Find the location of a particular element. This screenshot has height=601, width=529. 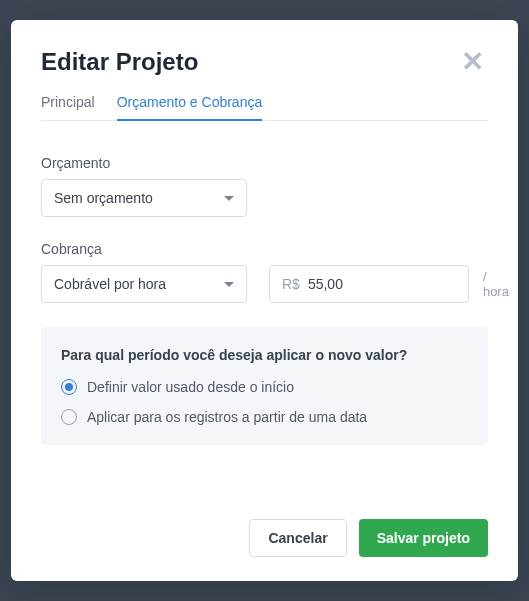

budget-select-value: Sem orçamento is located at coordinates (104, 198).